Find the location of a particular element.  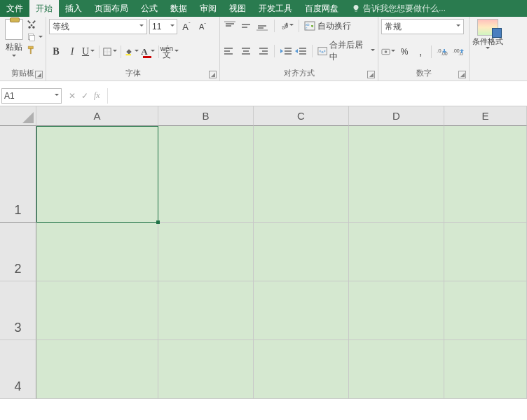

decrease-indent-button is located at coordinates (286, 51).